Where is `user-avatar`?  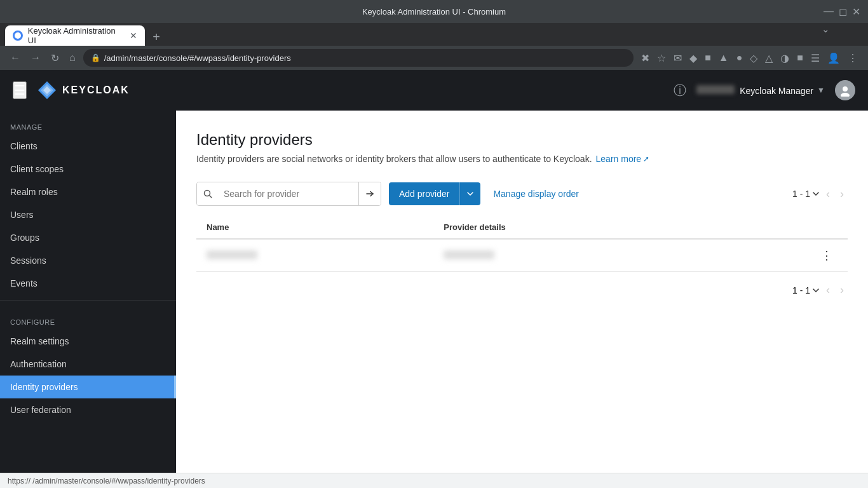
user-avatar is located at coordinates (845, 90).